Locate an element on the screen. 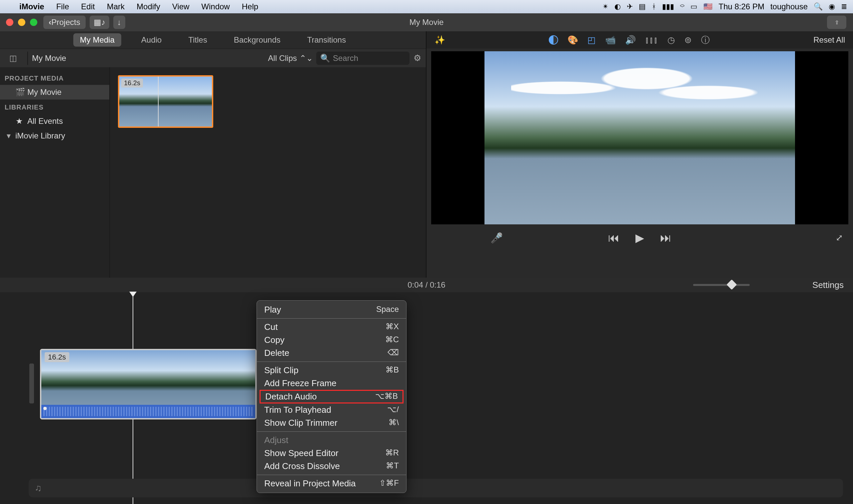 The height and width of the screenshot is (504, 853). clip-thumbnail: 16.2s is located at coordinates (166, 102).